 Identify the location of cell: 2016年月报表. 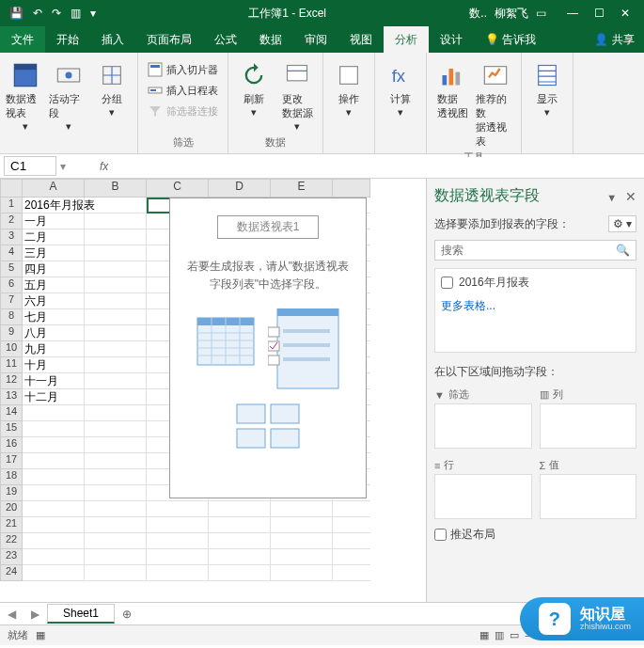
(54, 205).